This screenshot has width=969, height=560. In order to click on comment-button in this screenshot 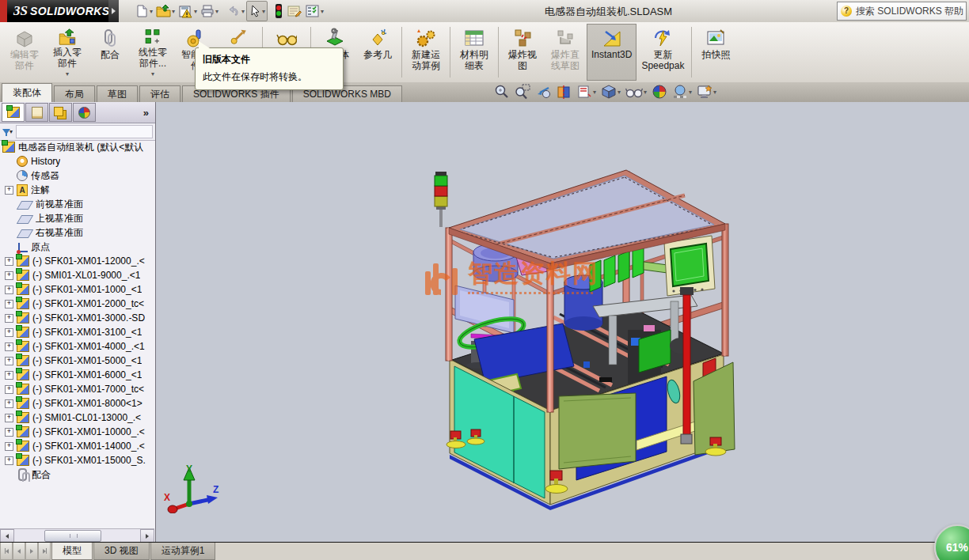, I will do `click(294, 11)`.